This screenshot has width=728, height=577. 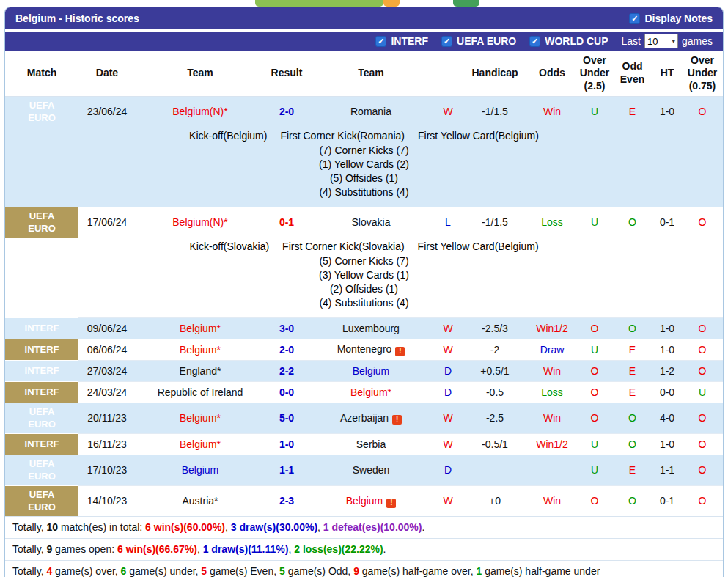 What do you see at coordinates (635, 19) in the screenshot?
I see `display-notes-checkbox: ✓` at bounding box center [635, 19].